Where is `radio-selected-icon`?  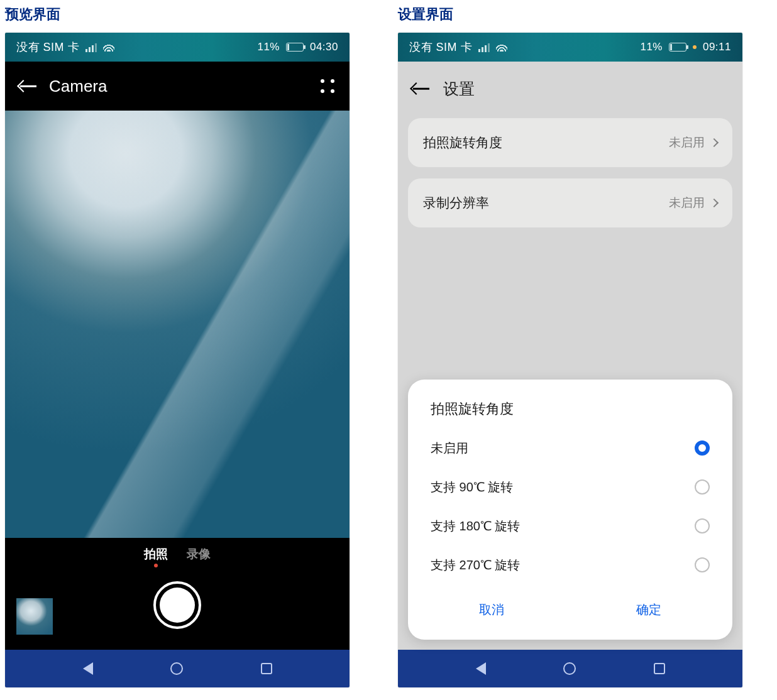 radio-selected-icon is located at coordinates (702, 448).